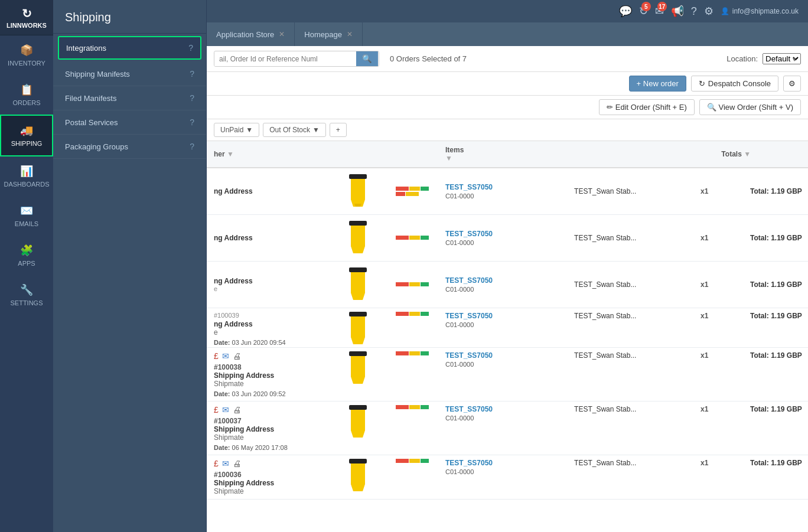  I want to click on submenu-item-integrations: Integrations ?, so click(130, 48).